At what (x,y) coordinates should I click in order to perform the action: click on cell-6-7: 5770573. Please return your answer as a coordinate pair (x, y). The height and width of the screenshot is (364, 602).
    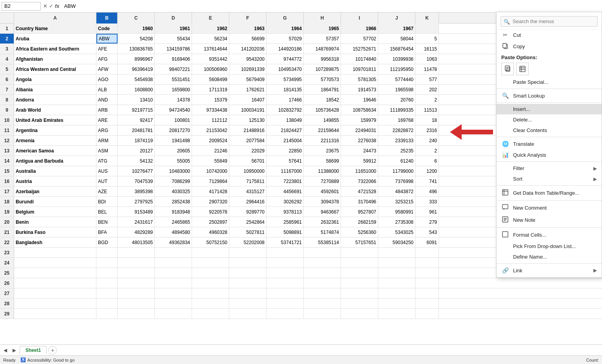
    Looking at the image, I should click on (322, 79).